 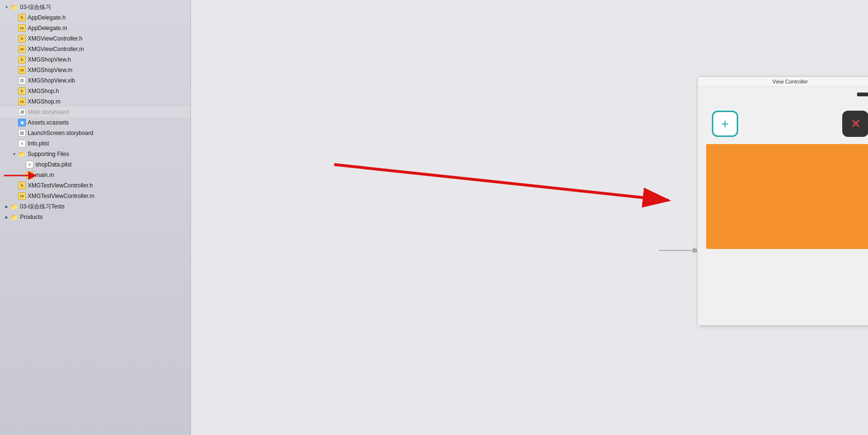 What do you see at coordinates (35, 8) in the screenshot?
I see `sidebar-item-label: 03-综合练习` at bounding box center [35, 8].